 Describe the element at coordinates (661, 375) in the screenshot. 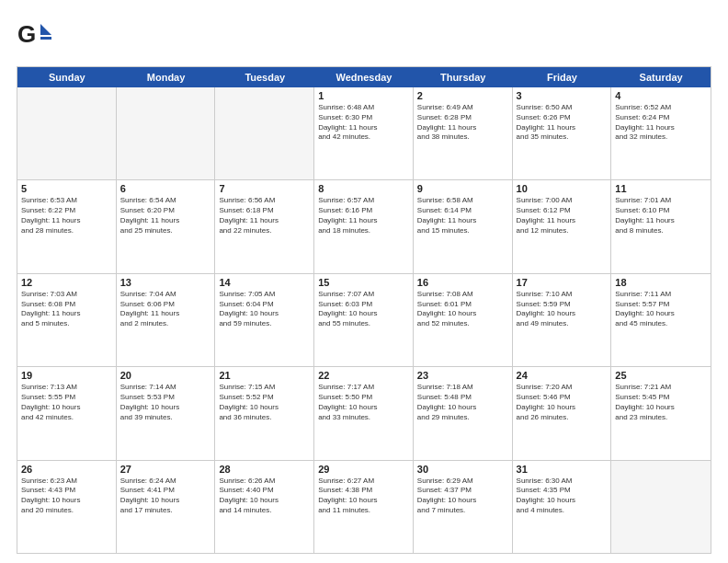

I see `day-number: 25` at that location.